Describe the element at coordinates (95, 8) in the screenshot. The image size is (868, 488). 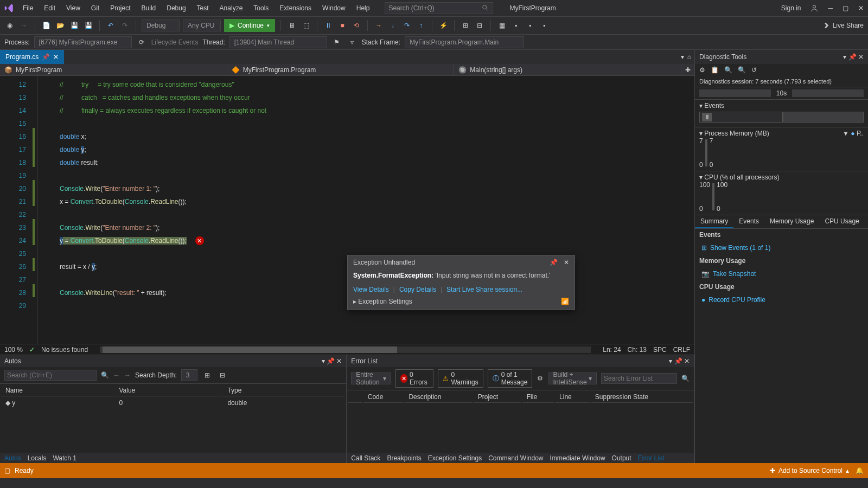
I see `menu-git: Git` at that location.